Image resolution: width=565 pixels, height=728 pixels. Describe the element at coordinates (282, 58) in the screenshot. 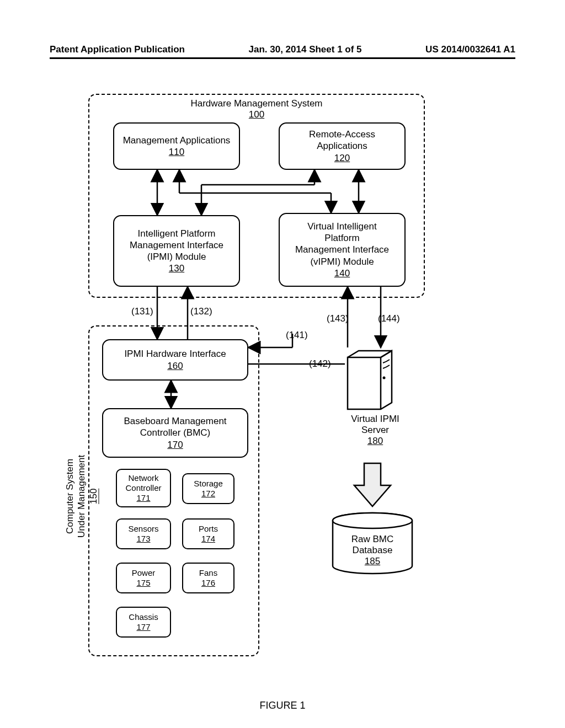

I see `header-rule` at that location.